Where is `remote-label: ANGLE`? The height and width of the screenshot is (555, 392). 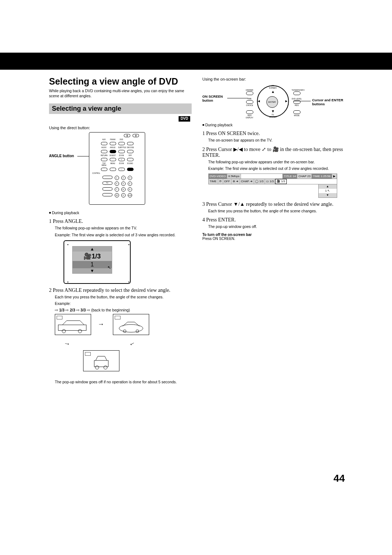
remote-label: ANGLE is located at coordinates (113, 147).